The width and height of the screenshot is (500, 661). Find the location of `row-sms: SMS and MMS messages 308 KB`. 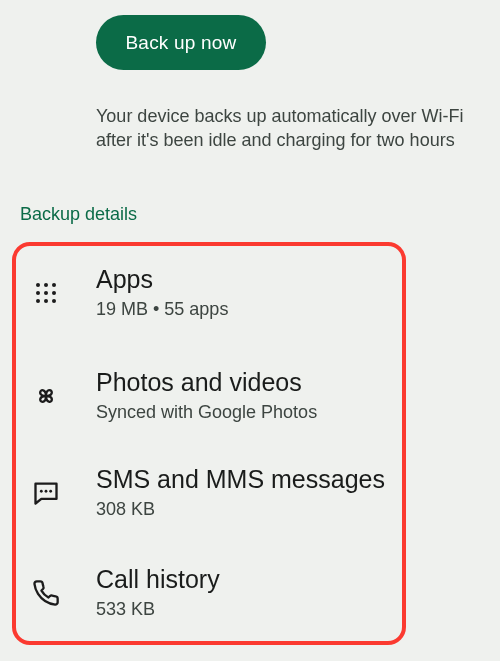

row-sms: SMS and MMS messages 308 KB is located at coordinates (250, 500).